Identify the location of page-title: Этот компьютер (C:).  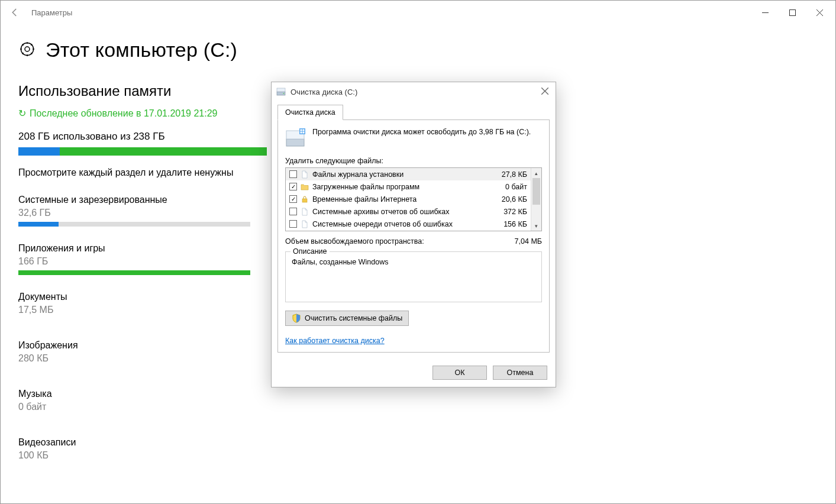
(141, 50).